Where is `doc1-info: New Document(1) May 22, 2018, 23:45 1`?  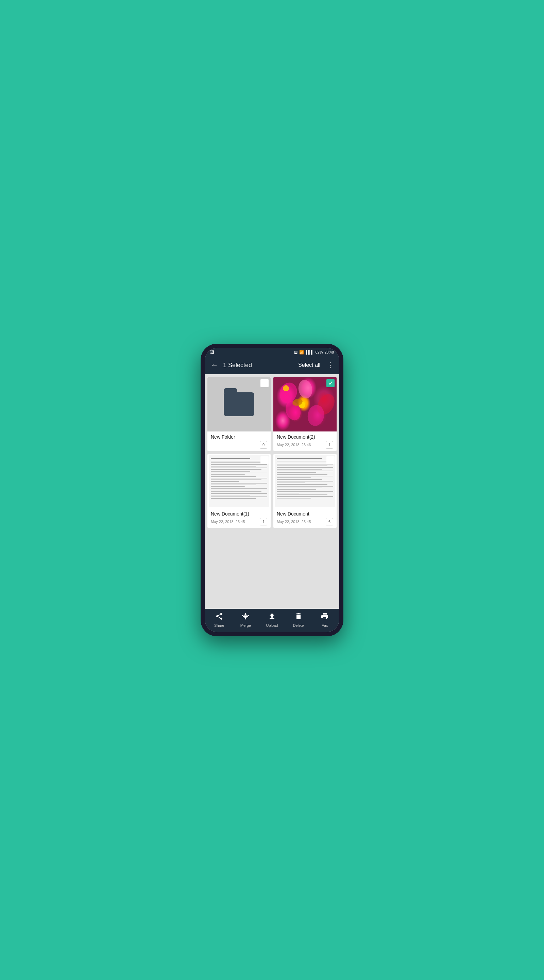 doc1-info: New Document(1) May 22, 2018, 23:45 1 is located at coordinates (239, 518).